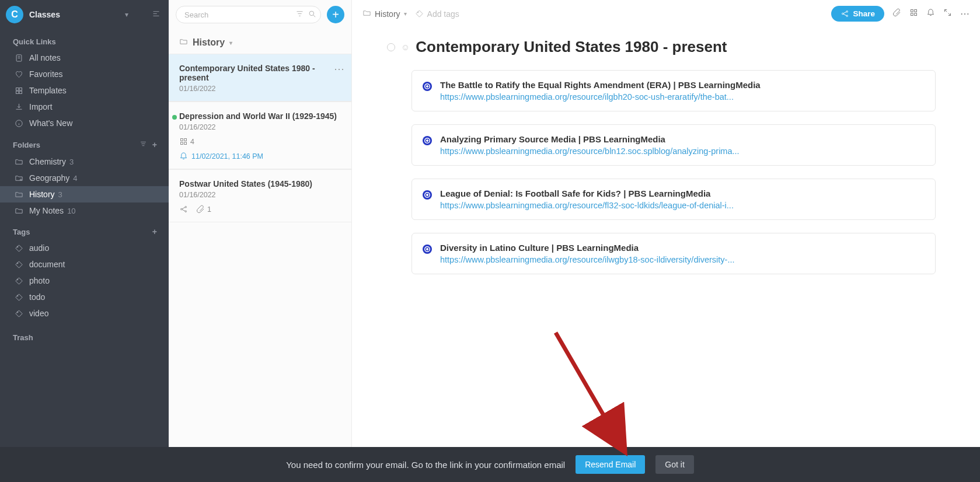  What do you see at coordinates (674, 253) in the screenshot?
I see `link-card: Diversity in Latino Culture | PBS Learni…` at bounding box center [674, 253].